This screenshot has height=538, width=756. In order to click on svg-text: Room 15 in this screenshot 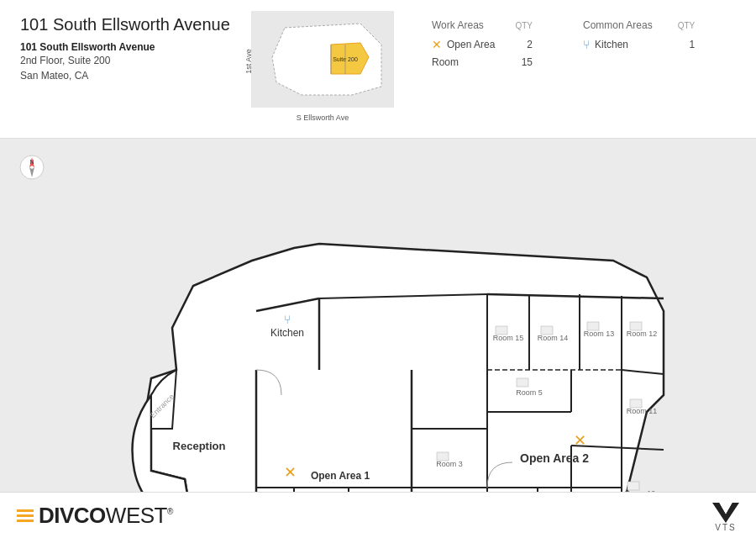, I will do `click(509, 338)`.